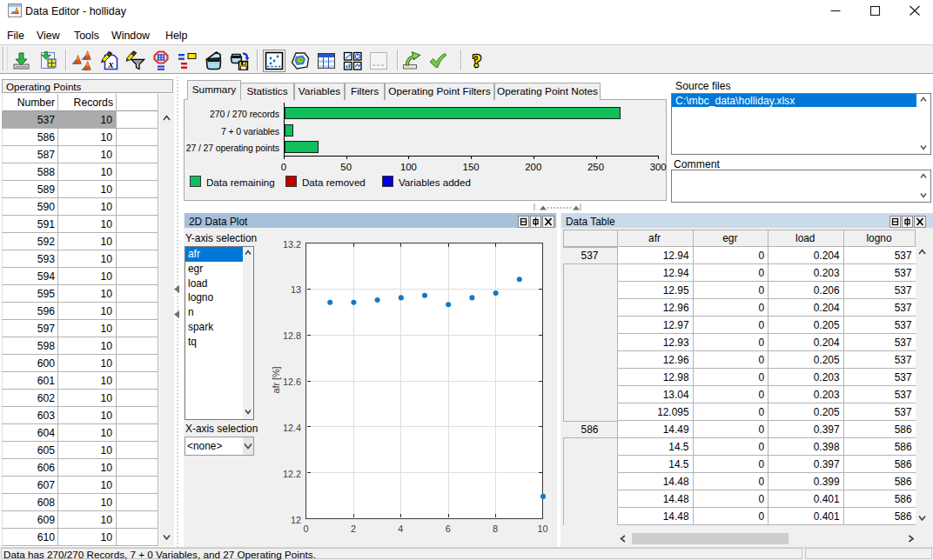  What do you see at coordinates (111, 64) in the screenshot?
I see `svg-text: x` at bounding box center [111, 64].